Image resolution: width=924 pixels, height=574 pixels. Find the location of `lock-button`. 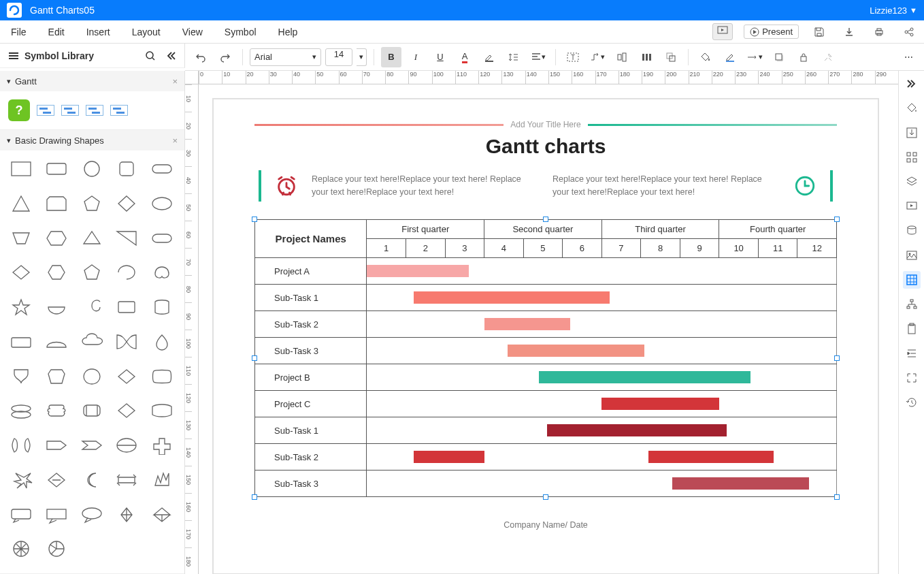

lock-button is located at coordinates (804, 57).